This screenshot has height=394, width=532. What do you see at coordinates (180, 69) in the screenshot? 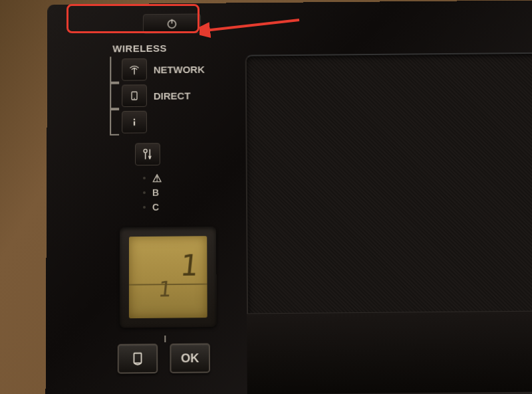
I see `network-label: NETWORK` at bounding box center [180, 69].